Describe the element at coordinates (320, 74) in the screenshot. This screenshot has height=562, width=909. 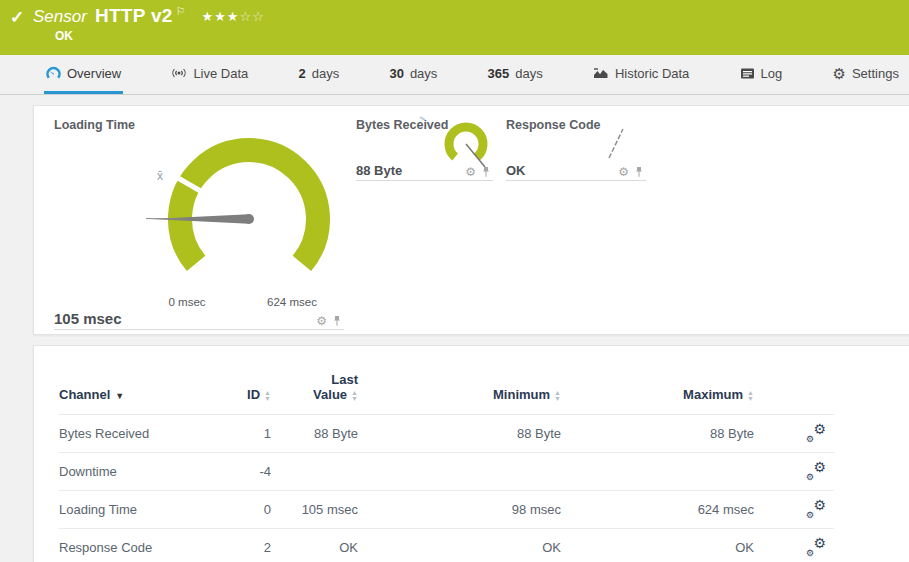
I see `tab-2-days: 2 days` at that location.